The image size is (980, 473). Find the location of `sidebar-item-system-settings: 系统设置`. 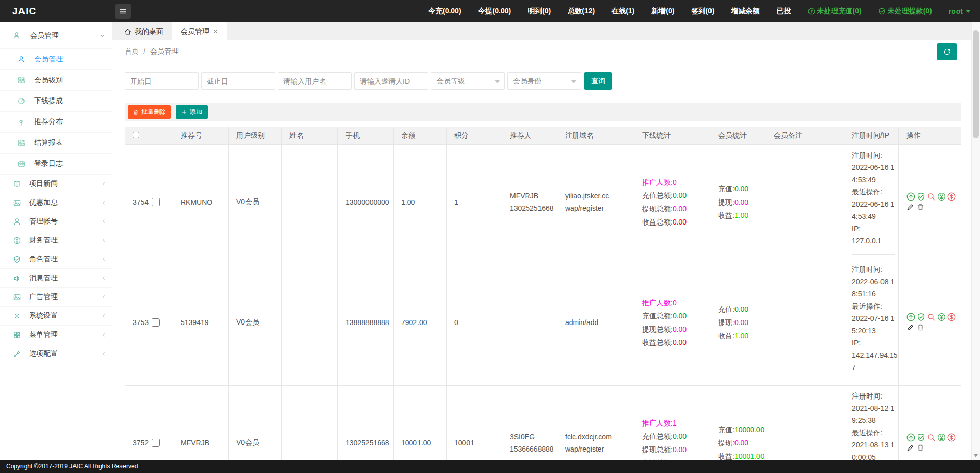

sidebar-item-system-settings: 系统设置 is located at coordinates (56, 316).